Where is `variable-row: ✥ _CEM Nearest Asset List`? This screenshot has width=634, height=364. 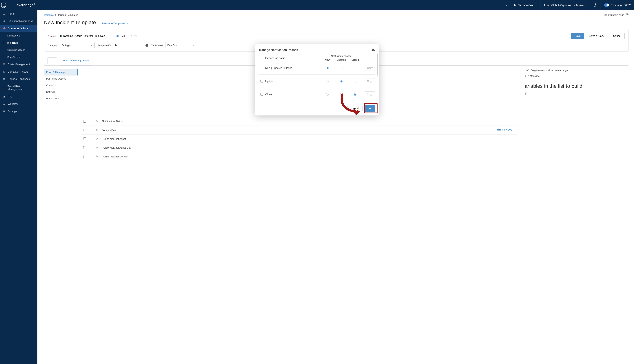
variable-row: ✥ _CEM Nearest Asset List is located at coordinates (299, 148).